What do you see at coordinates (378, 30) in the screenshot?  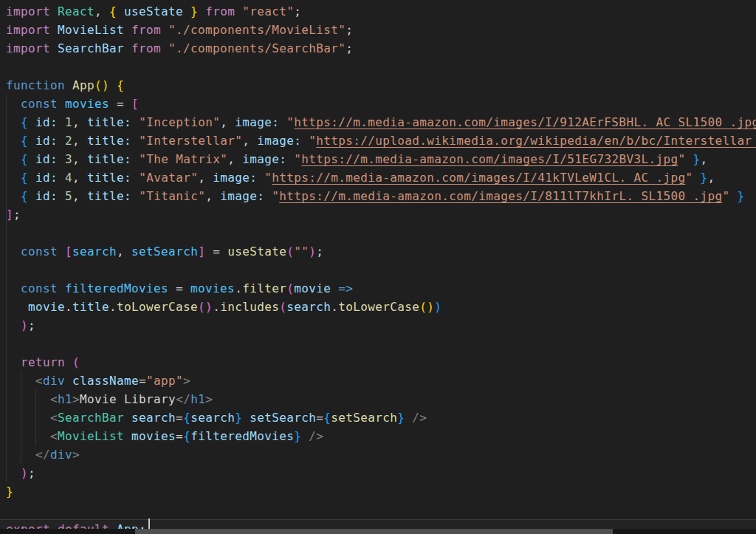 I see `code-line: import MovieList from "./components/Movi…` at bounding box center [378, 30].